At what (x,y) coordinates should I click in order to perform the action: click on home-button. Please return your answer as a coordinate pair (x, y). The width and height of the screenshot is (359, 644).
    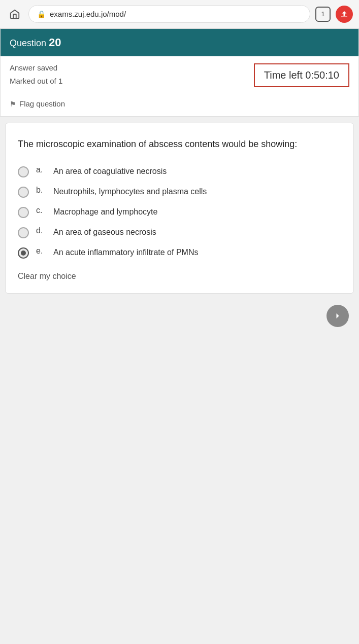
    Looking at the image, I should click on (15, 14).